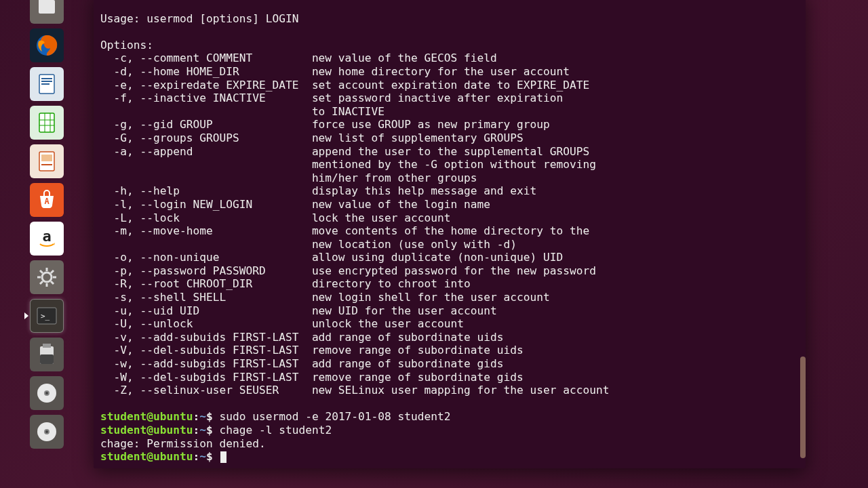 The image size is (868, 488). Describe the element at coordinates (47, 244) in the screenshot. I see `unity-launcher: A a >_` at that location.